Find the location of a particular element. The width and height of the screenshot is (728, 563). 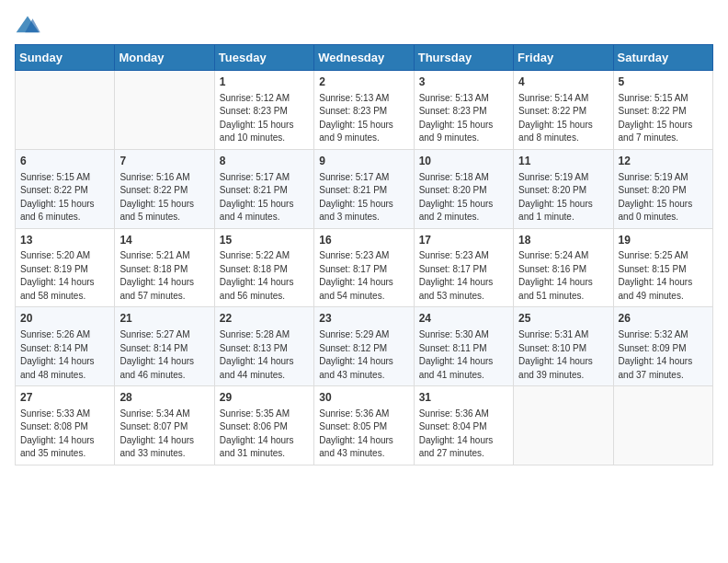

calendar-week-3: 13Sunrise: 5:20 AM Sunset: 8:19 PM Dayli… is located at coordinates (364, 268).